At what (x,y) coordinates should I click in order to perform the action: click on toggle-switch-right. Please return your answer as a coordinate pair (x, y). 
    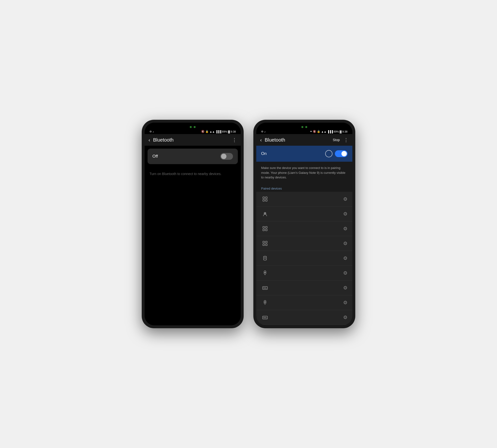
    Looking at the image, I should click on (341, 154).